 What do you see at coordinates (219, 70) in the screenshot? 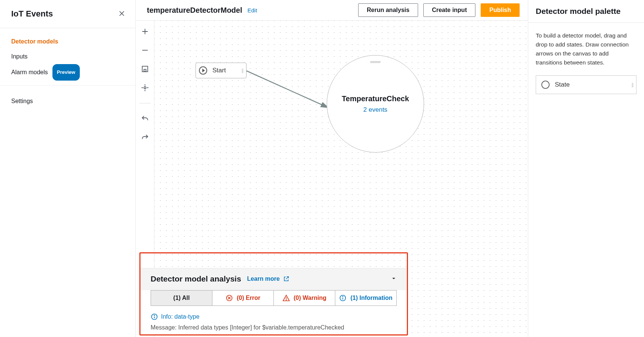
I see `start-label: Start` at bounding box center [219, 70].